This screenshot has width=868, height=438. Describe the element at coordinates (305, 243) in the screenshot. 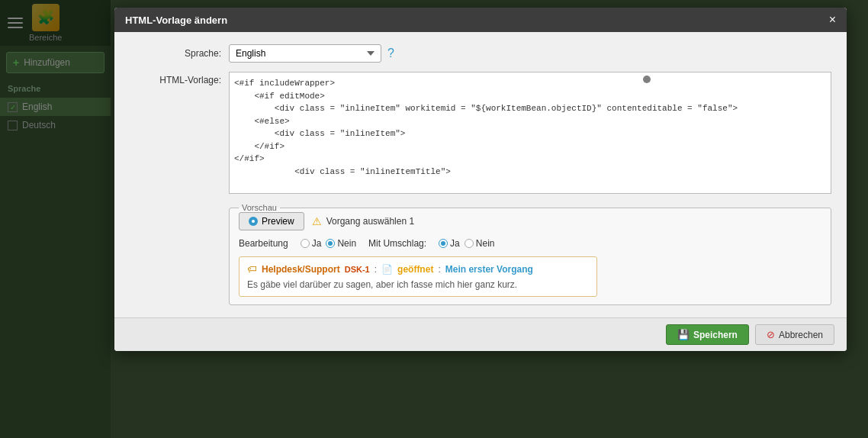

I see `bearbeitung-ja-circle` at that location.